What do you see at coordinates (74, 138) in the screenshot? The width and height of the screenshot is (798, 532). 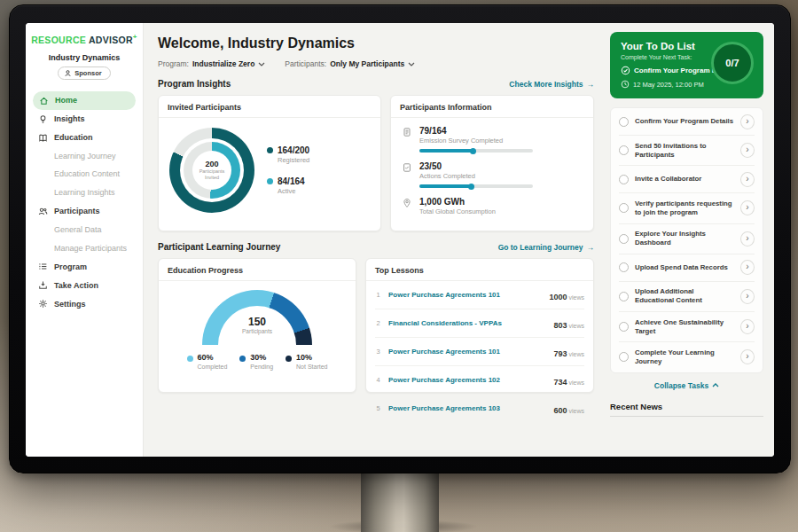 I see `sidebar-item-label: Education` at bounding box center [74, 138].